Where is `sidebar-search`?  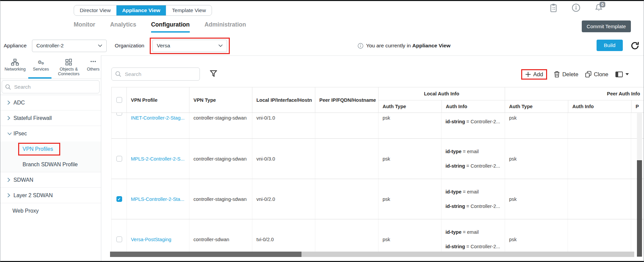 sidebar-search is located at coordinates (50, 87).